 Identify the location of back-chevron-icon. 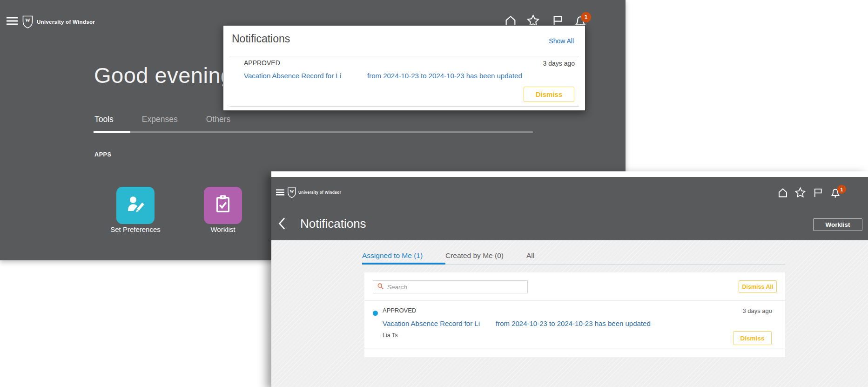
(282, 224).